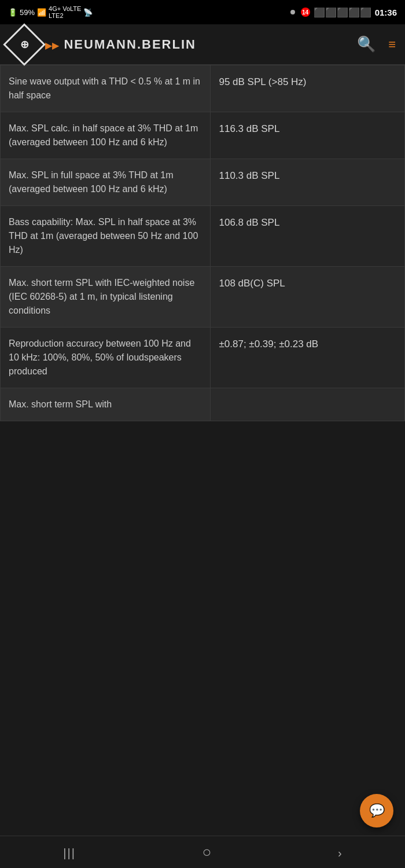 This screenshot has width=405, height=868. I want to click on spec-value: ±0.87; ±0.39; ±0.23 dB, so click(308, 358).